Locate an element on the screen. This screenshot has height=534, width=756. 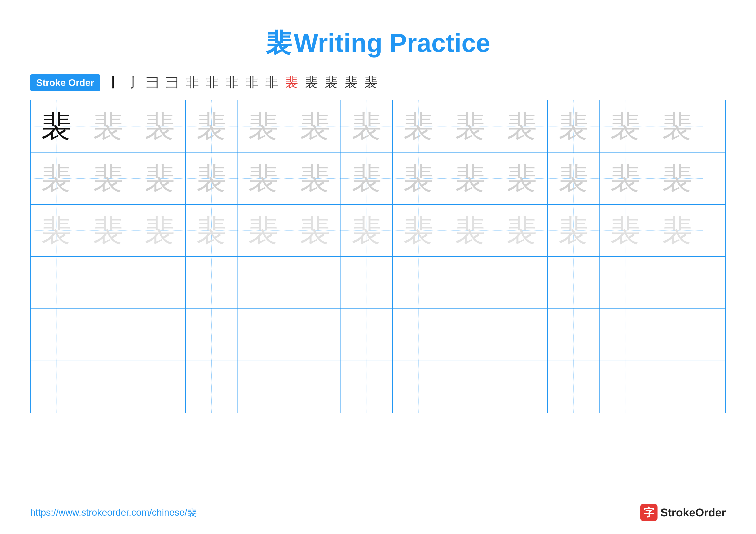
grid-row-3: 裴 裴 裴 裴 裴 裴 裴 裴 裴 裴 裴 裴 裴 is located at coordinates (378, 231).